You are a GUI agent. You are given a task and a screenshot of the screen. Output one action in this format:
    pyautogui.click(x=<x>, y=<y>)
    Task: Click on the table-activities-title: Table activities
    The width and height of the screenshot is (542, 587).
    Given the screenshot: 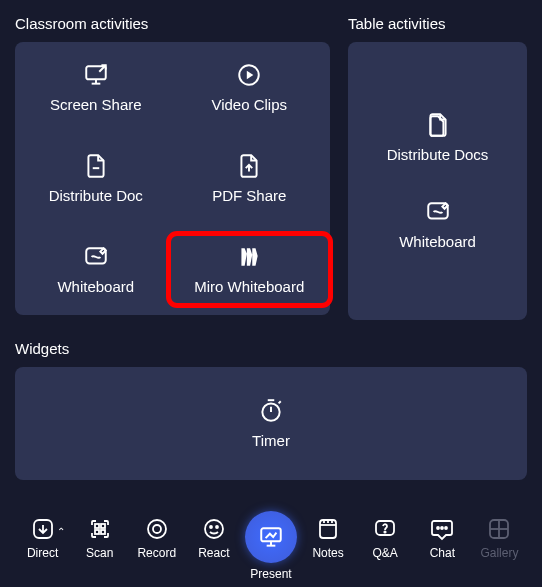 What is the action you would take?
    pyautogui.click(x=438, y=24)
    